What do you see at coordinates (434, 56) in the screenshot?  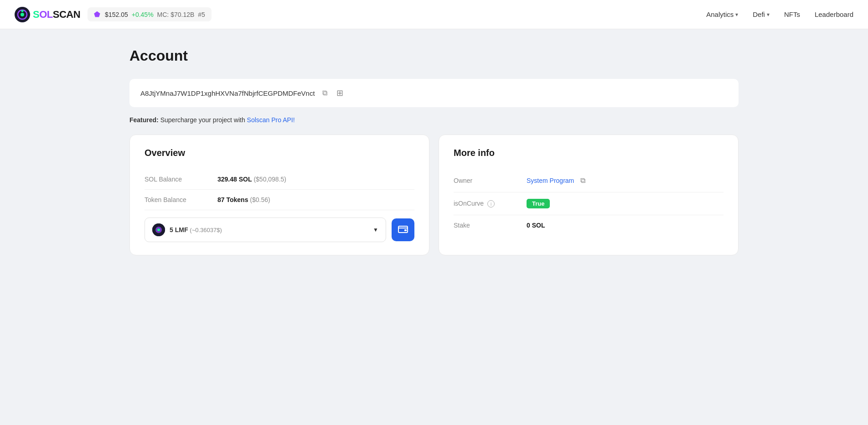 I see `page-title: Account` at bounding box center [434, 56].